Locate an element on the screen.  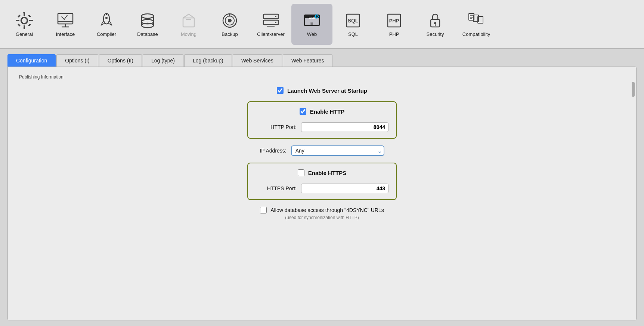
gear-icon is located at coordinates (24, 21).